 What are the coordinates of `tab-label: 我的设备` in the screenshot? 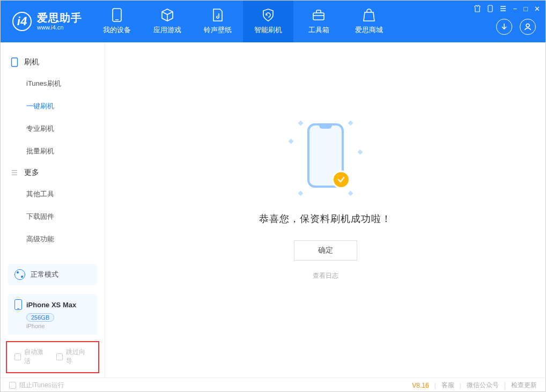 It's located at (117, 30).